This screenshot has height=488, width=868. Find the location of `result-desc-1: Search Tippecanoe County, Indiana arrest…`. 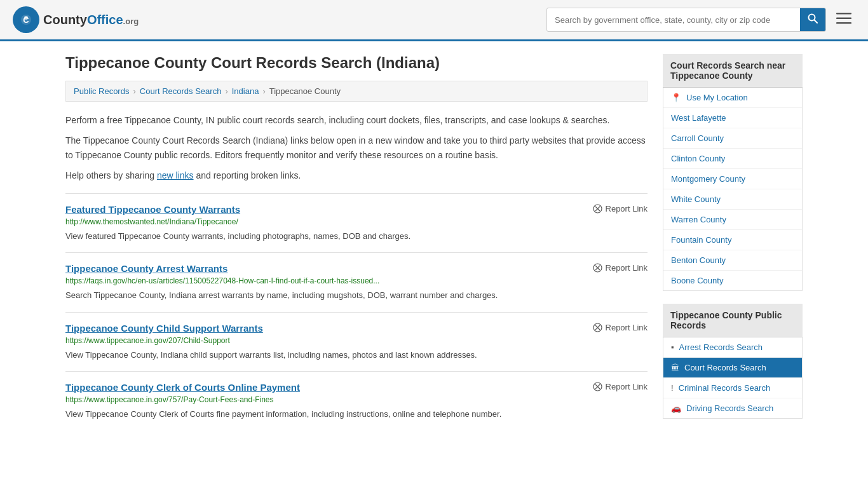

result-desc-1: Search Tippecanoe County, Indiana arrest… is located at coordinates (356, 295).